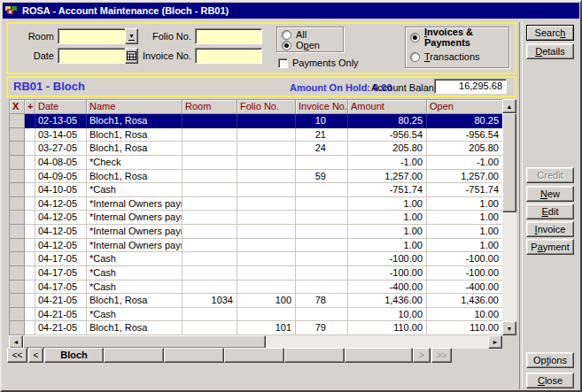  What do you see at coordinates (388, 163) in the screenshot?
I see `cell-amount: -1.00` at bounding box center [388, 163].